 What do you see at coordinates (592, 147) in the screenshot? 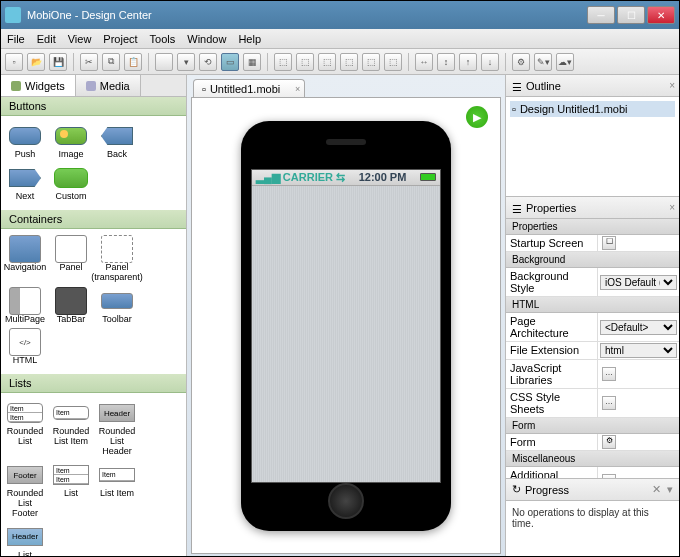
I see `outline-tree: ▫ Design Untitled1.mobi` at bounding box center [592, 147].